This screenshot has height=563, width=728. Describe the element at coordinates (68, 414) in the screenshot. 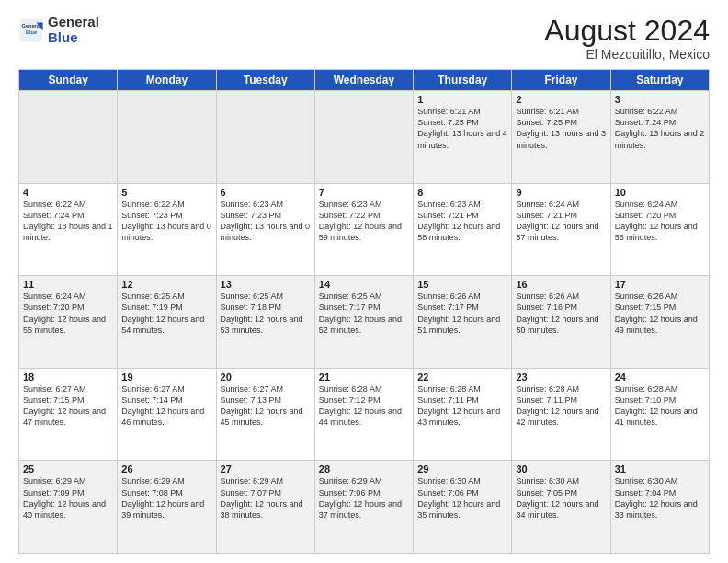

I see `calendar-cell: 18Sunrise: 6:27 AMSunset: 7:15 PMDayligh…` at that location.